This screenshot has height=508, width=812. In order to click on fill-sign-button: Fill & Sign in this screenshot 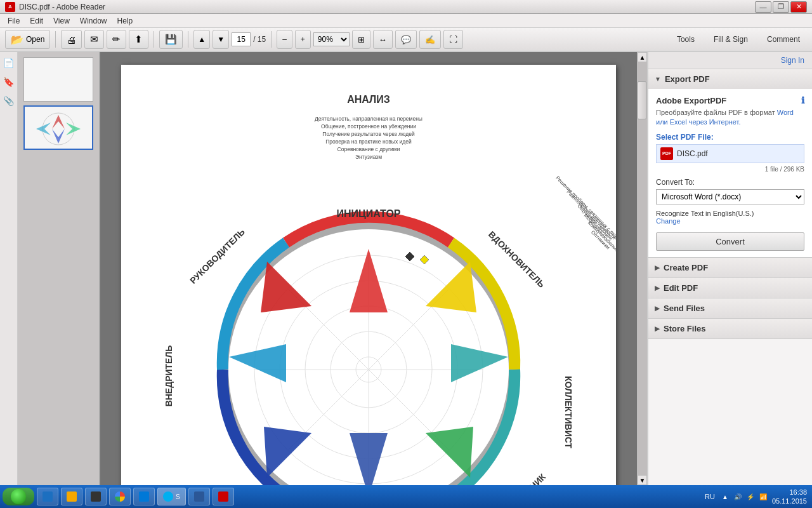, I will do `click(731, 39)`.